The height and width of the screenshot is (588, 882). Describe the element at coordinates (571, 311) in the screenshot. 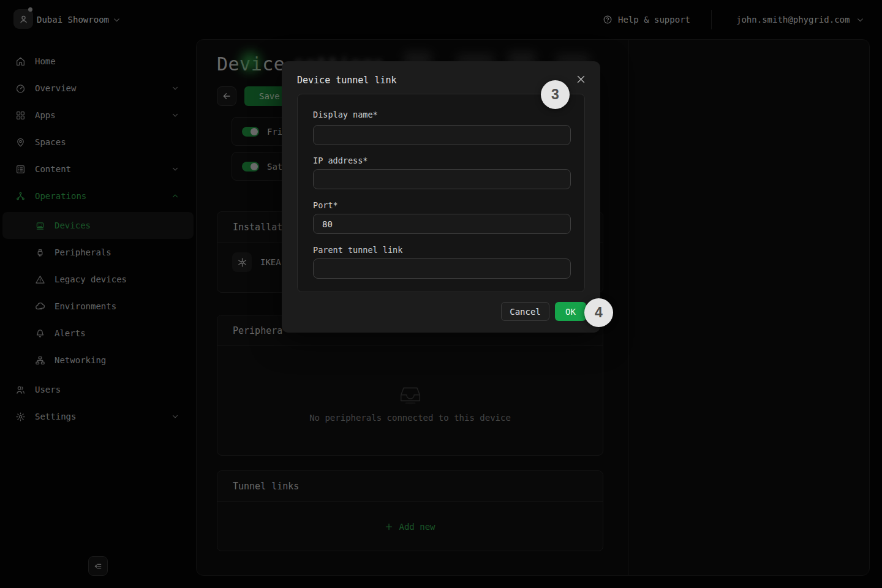

I see `ok-button: OK` at that location.